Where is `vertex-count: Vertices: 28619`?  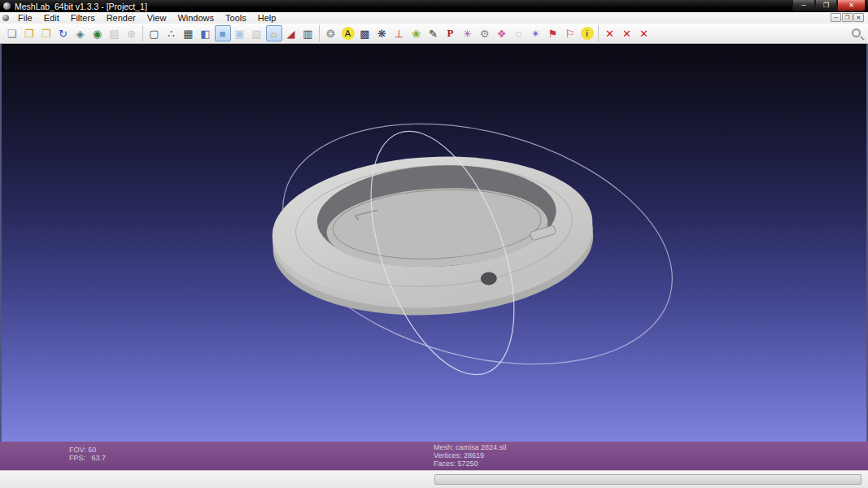
vertex-count: Vertices: 28619 is located at coordinates (459, 455).